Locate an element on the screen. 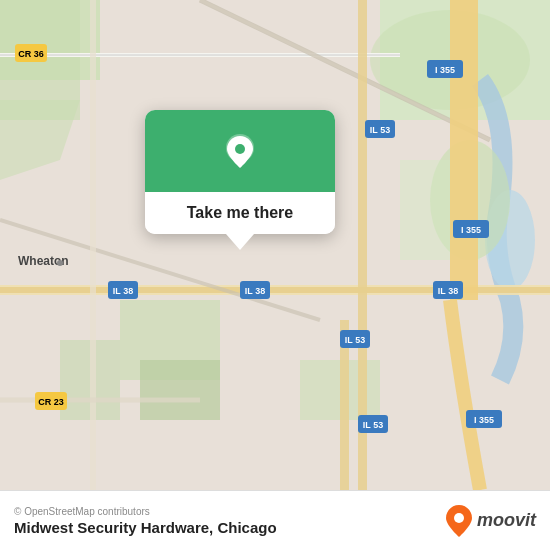 This screenshot has width=550, height=550. location-pin-icon is located at coordinates (240, 152).